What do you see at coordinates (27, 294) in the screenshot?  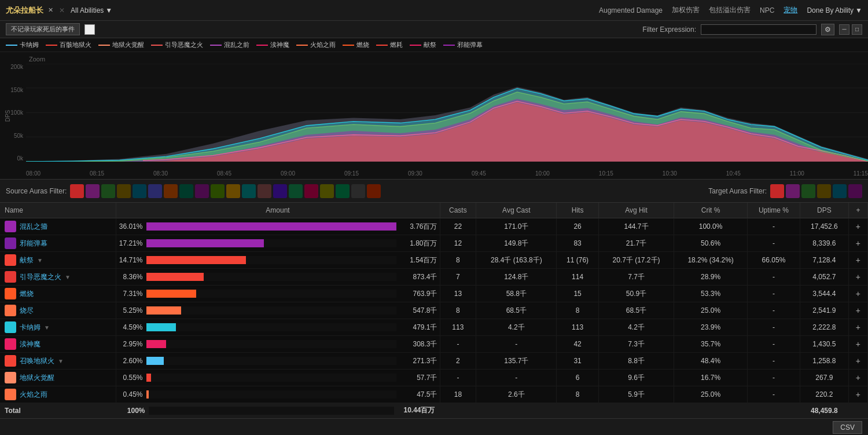 I see `ability-name: 燃烧` at bounding box center [27, 294].